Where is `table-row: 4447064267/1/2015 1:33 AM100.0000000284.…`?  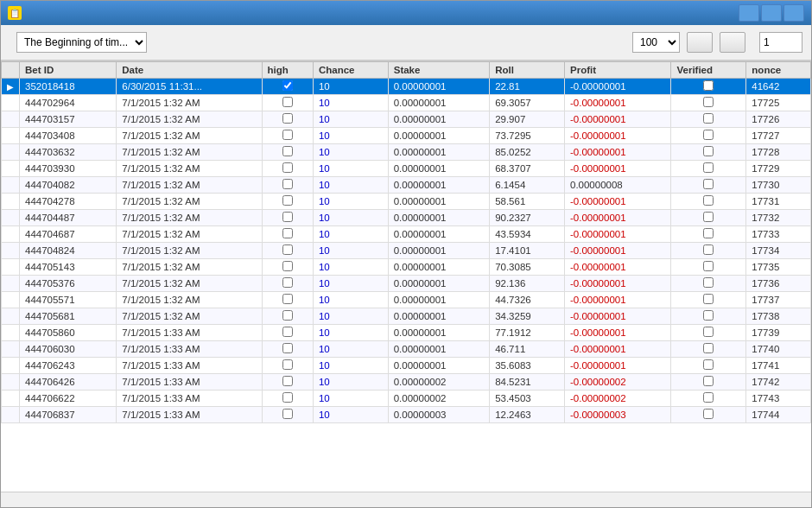 table-row: 4447064267/1/2015 1:33 AM100.0000000284.… is located at coordinates (406, 382).